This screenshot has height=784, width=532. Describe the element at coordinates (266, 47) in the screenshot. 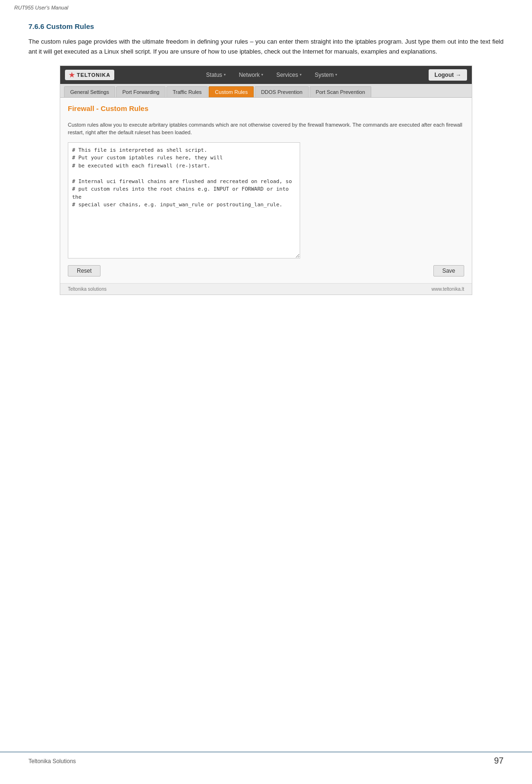

I see `section-body-text: The custom rules page provides with the …` at that location.